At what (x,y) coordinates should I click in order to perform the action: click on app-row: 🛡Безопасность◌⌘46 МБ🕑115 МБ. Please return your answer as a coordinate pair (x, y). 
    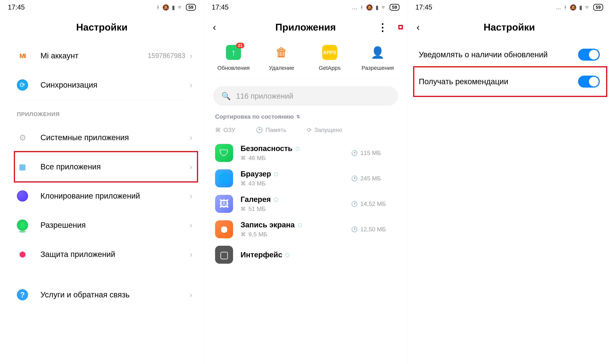
    Looking at the image, I should click on (306, 153).